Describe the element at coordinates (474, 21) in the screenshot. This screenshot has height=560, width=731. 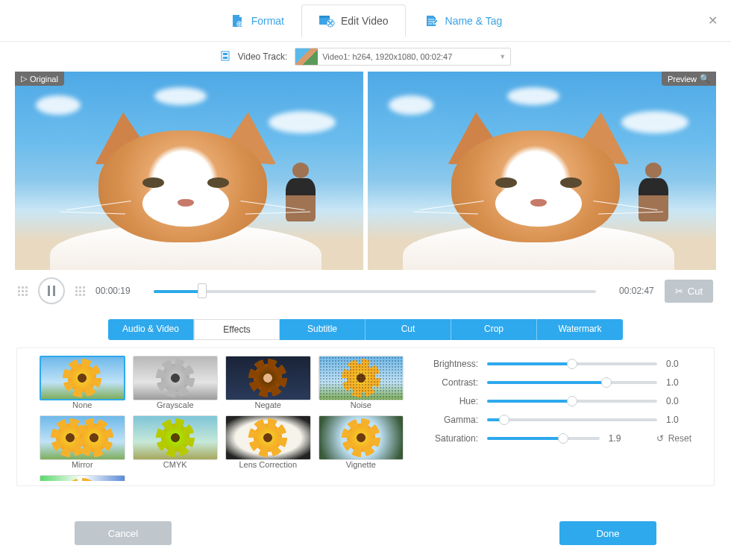
I see `tab-name-tag-label: Name & Tag` at that location.